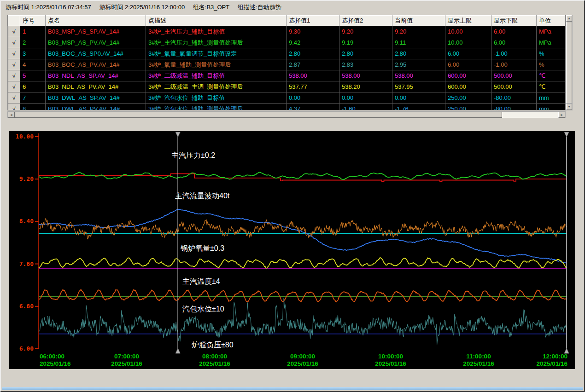 This screenshot has height=392, width=585. What do you see at coordinates (569, 63) in the screenshot?
I see `vertical-scroll-thumb` at bounding box center [569, 63].